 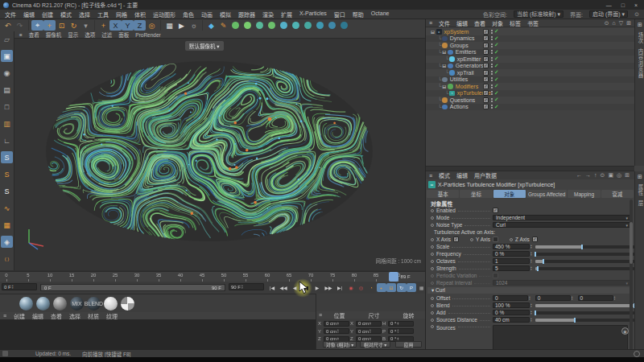 I want to click on menu-item-0: 文件, so click(x=10, y=14).